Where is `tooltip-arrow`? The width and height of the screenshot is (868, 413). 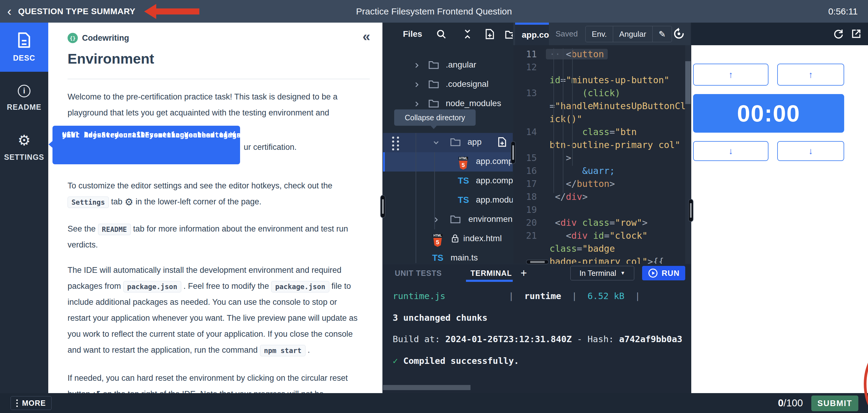
tooltip-arrow is located at coordinates (51, 144).